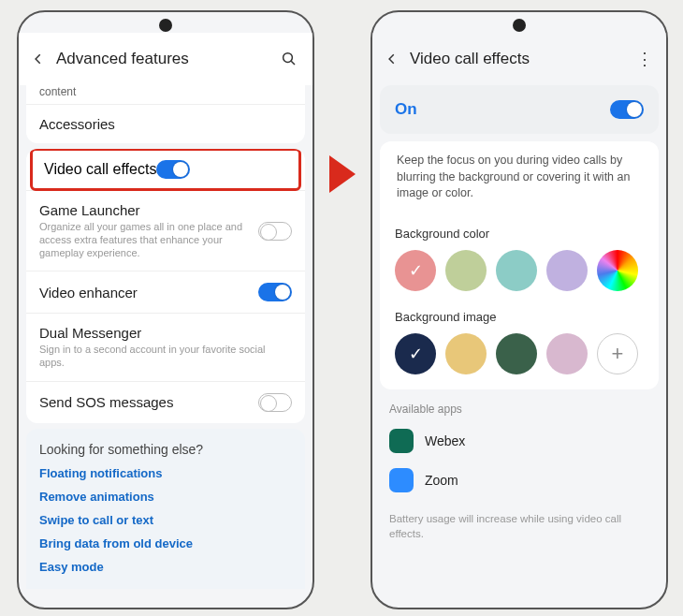 The width and height of the screenshot is (683, 616). I want to click on row-game-launcher: Game Launcher Organize all your games al…, so click(166, 231).